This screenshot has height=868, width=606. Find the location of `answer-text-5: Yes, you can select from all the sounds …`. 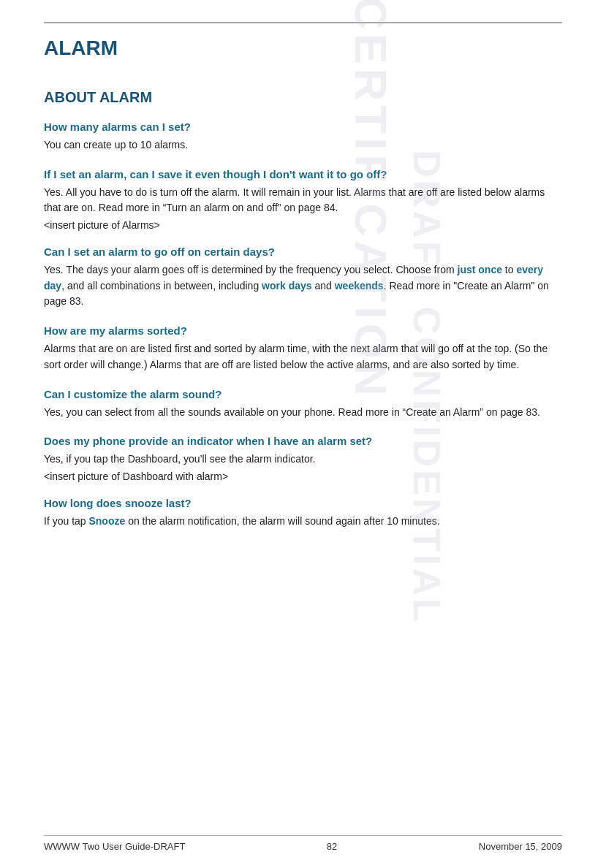

answer-text-5: Yes, you can select from all the sounds … is located at coordinates (303, 413).